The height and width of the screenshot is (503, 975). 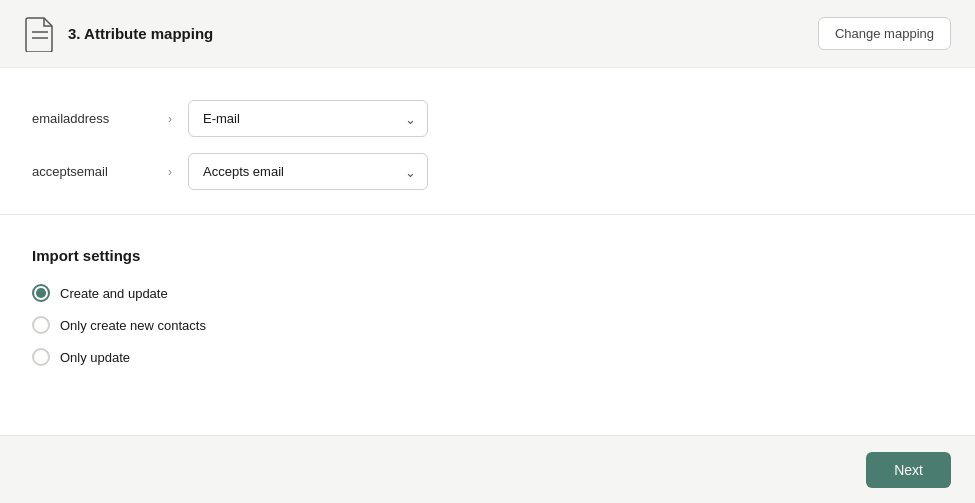 I want to click on change-mapping-button: Change mapping, so click(x=884, y=34).